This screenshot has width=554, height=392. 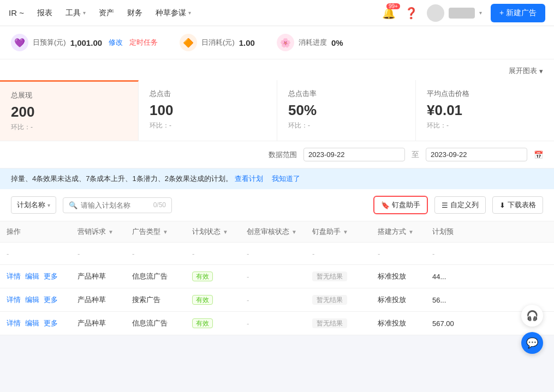 I want to click on spend-progress-stat: 🌸 消耗进度 0%, so click(x=310, y=43).